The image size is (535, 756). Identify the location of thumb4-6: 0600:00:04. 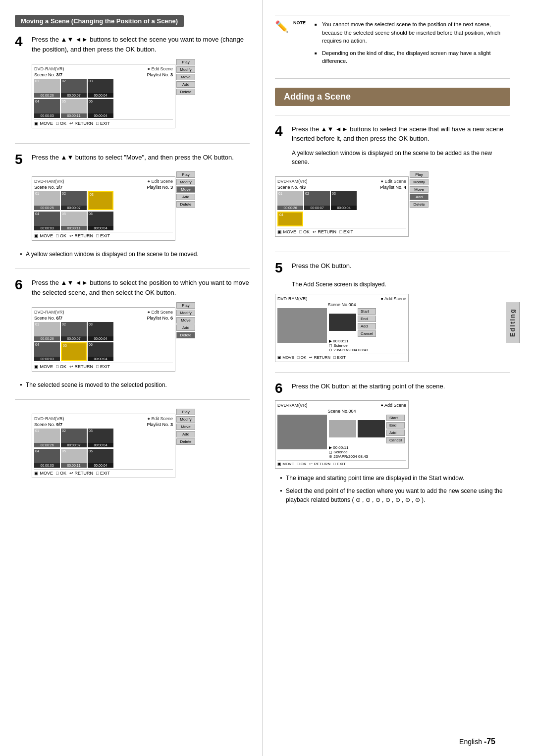
(101, 458).